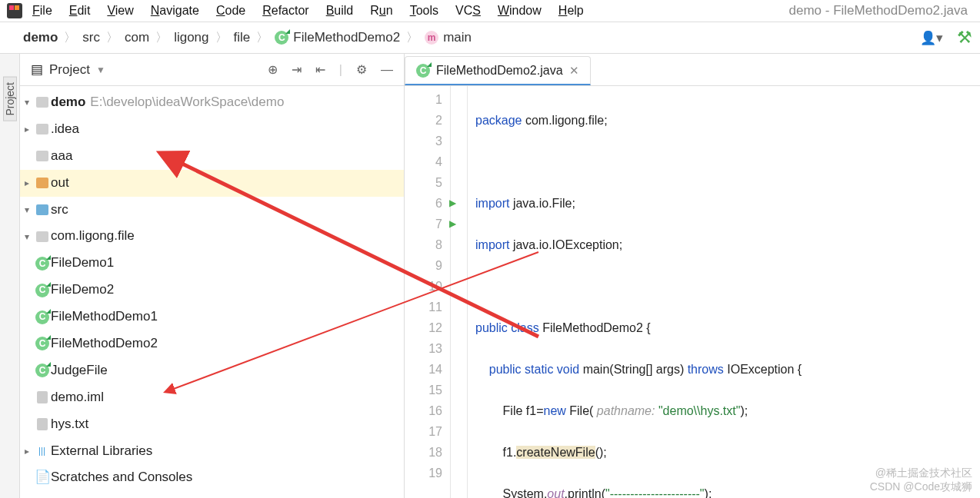 Image resolution: width=980 pixels, height=498 pixels. What do you see at coordinates (37, 69) in the screenshot?
I see `project-view-icon: ▤` at bounding box center [37, 69].